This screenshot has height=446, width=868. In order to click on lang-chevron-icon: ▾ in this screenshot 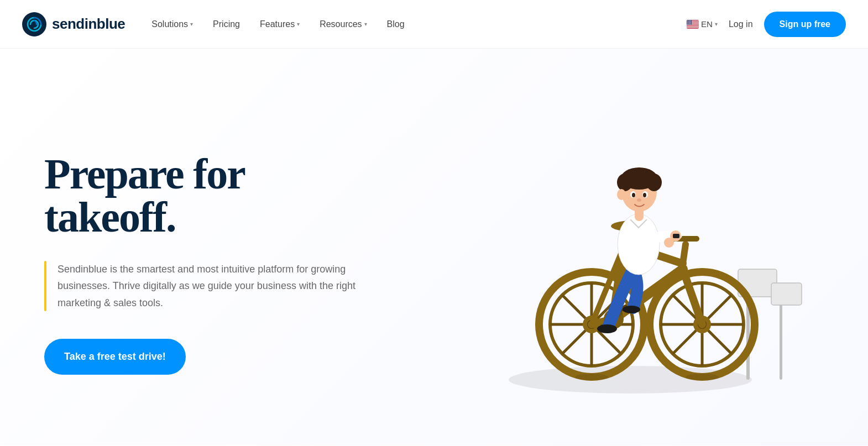, I will do `click(717, 24)`.